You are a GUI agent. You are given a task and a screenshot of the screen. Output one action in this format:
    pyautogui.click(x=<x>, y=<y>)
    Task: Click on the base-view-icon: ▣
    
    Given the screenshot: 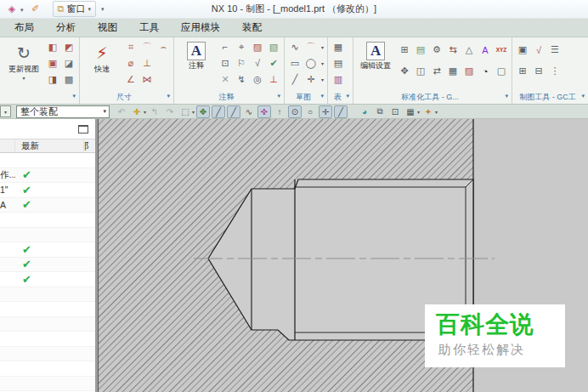 What is the action you would take?
    pyautogui.click(x=53, y=63)
    